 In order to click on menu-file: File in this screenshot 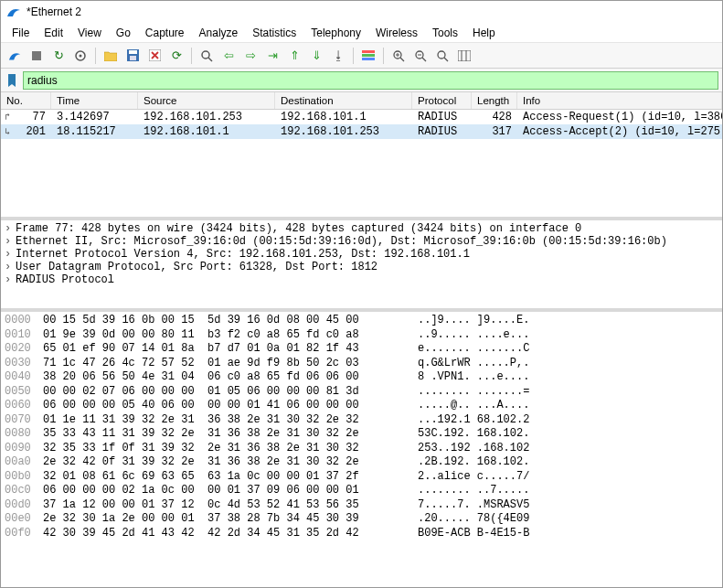, I will do `click(20, 33)`.